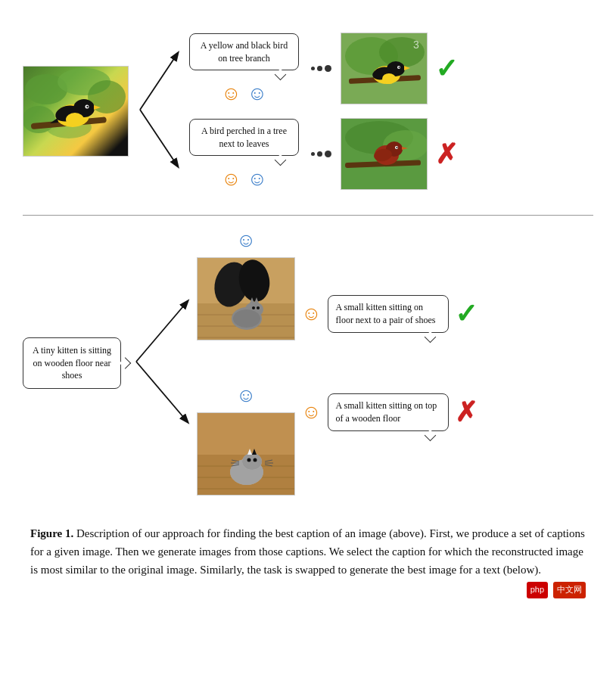 The width and height of the screenshot is (616, 693). Describe the element at coordinates (246, 363) in the screenshot. I see `bottom-middle-col: ☺` at that location.